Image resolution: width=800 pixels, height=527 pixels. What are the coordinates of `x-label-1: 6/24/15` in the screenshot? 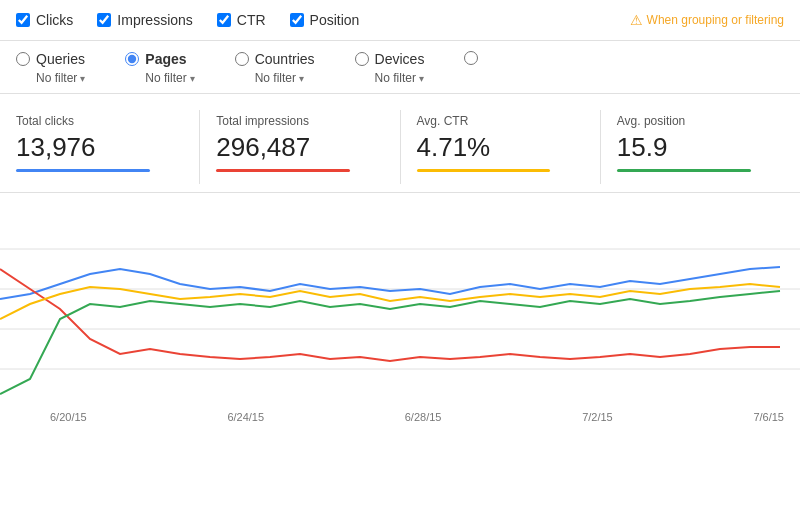 It's located at (246, 417).